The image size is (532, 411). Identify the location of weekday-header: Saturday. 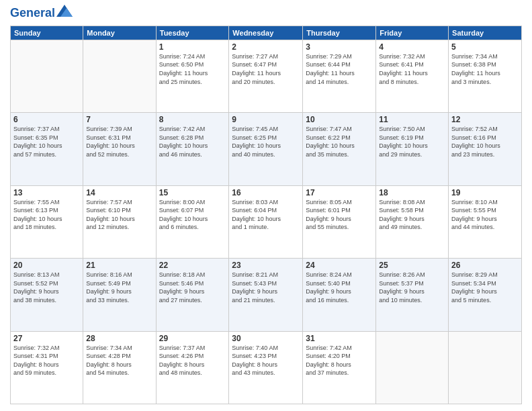
(485, 32).